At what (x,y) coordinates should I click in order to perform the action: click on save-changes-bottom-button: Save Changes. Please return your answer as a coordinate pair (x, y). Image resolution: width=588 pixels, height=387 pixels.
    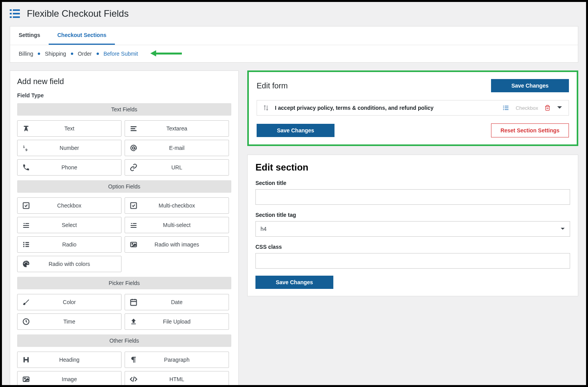
    Looking at the image, I should click on (296, 130).